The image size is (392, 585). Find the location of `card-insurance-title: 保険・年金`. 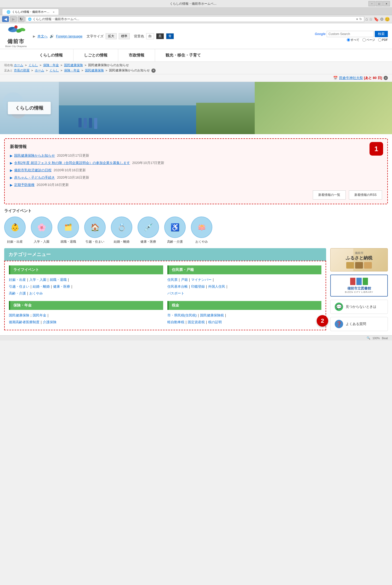

card-insurance-title: 保険・年金 is located at coordinates (86, 305).